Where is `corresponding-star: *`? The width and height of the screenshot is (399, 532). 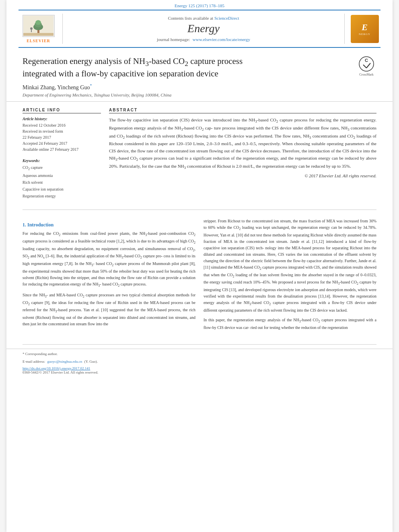 corresponding-star: * is located at coordinates (91, 85).